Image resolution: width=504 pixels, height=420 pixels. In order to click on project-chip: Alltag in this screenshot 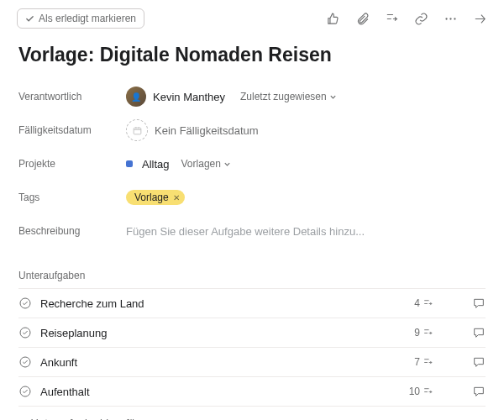, I will do `click(148, 165)`.